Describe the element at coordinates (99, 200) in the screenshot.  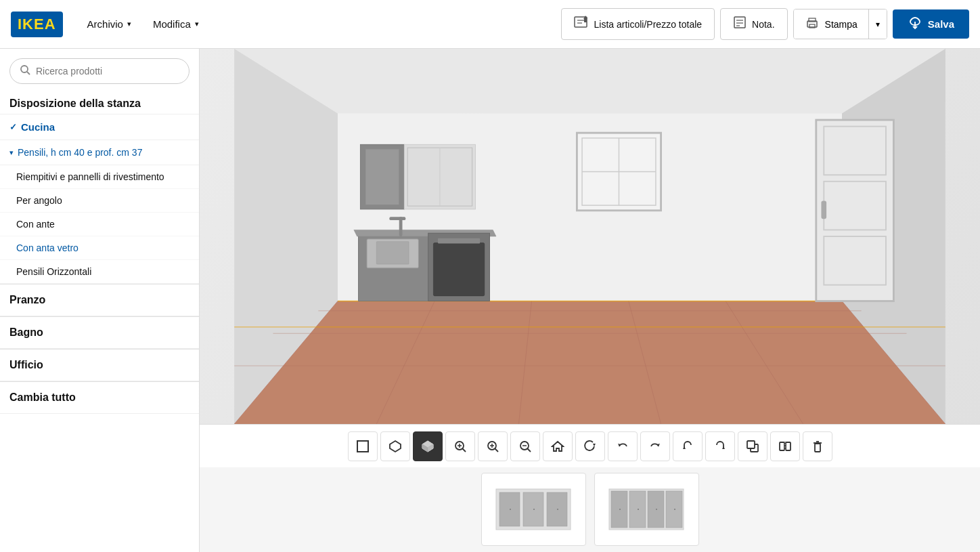
I see `subcat-per-angolo: Per angolo` at that location.